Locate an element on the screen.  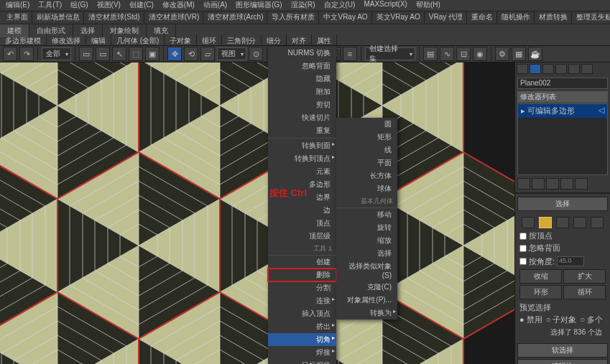
selection-filter-dropdown: 全部 is located at coordinates (56, 54).